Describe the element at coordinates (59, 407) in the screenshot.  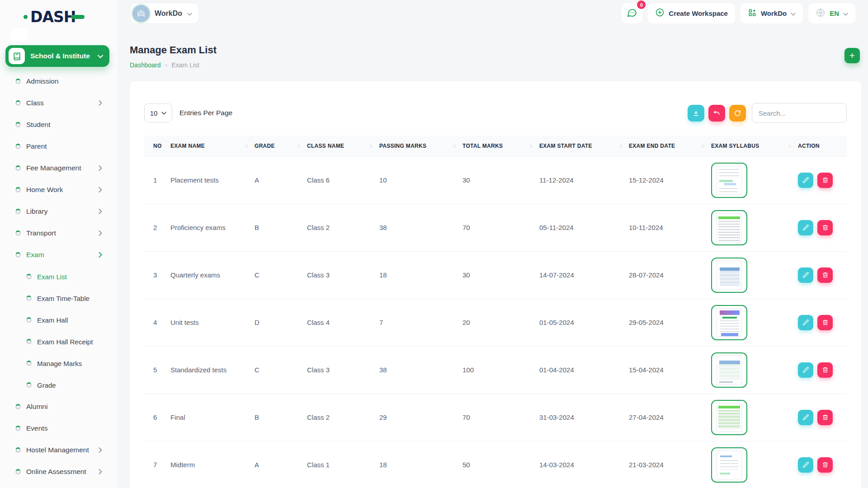
I see `sidebar-item-alumni: Alumni` at that location.